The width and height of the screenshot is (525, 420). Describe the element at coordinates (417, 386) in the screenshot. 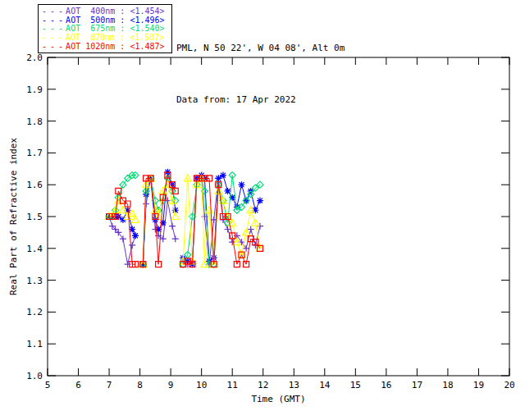

I see `x-tick-label: 17` at that location.